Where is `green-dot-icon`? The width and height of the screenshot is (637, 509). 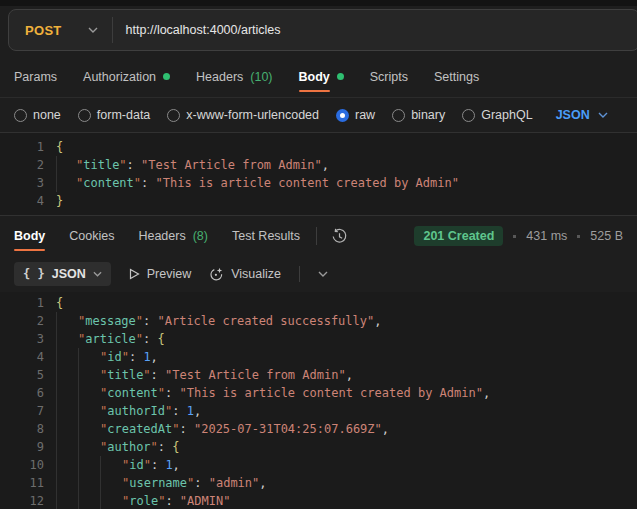
green-dot-icon is located at coordinates (340, 76).